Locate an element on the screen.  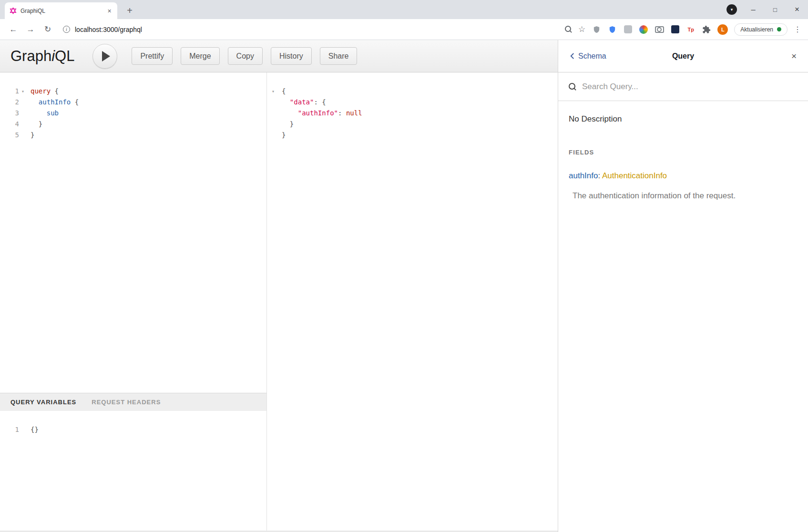
code-line: 1▾query { is located at coordinates (134, 92).